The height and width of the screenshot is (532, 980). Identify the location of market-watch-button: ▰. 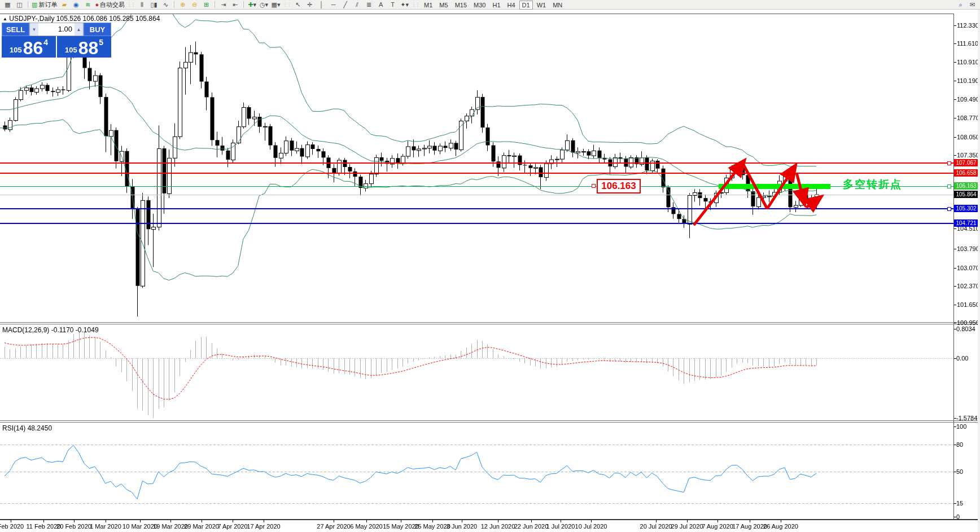
(64, 5).